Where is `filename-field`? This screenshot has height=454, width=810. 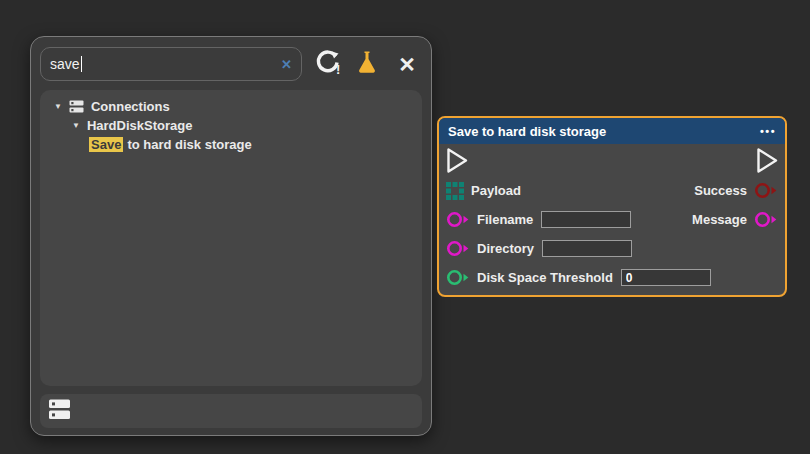
filename-field is located at coordinates (586, 220).